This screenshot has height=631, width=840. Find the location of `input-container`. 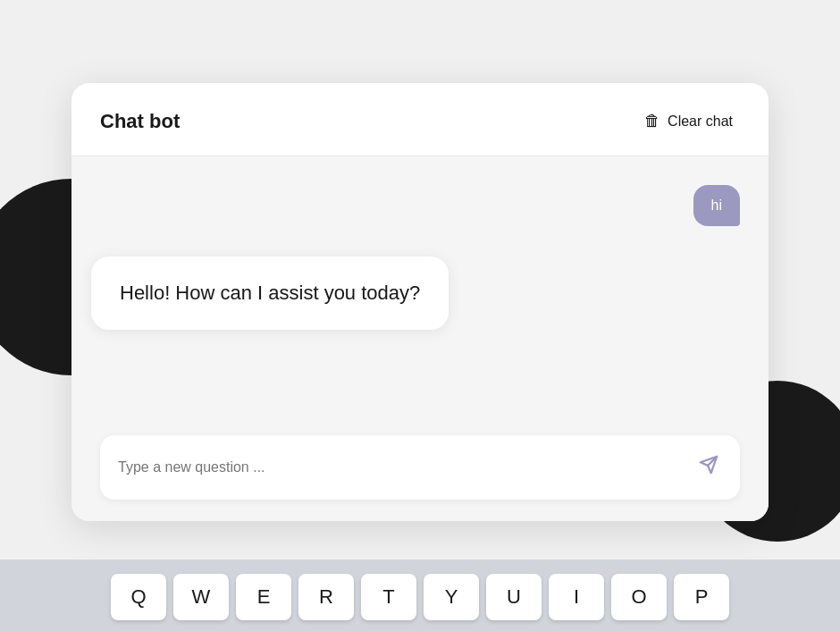

input-container is located at coordinates (420, 467).